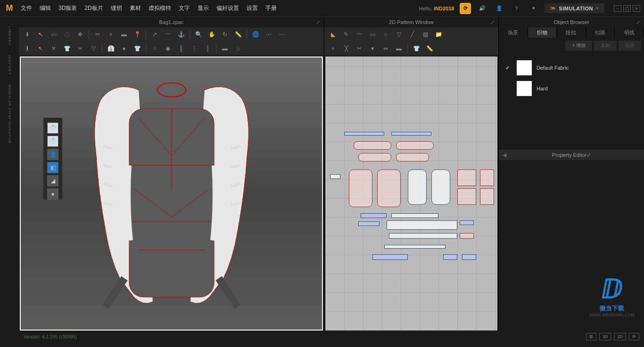 This screenshot has width=644, height=347. I want to click on view-shaded: 👕, so click(53, 141).